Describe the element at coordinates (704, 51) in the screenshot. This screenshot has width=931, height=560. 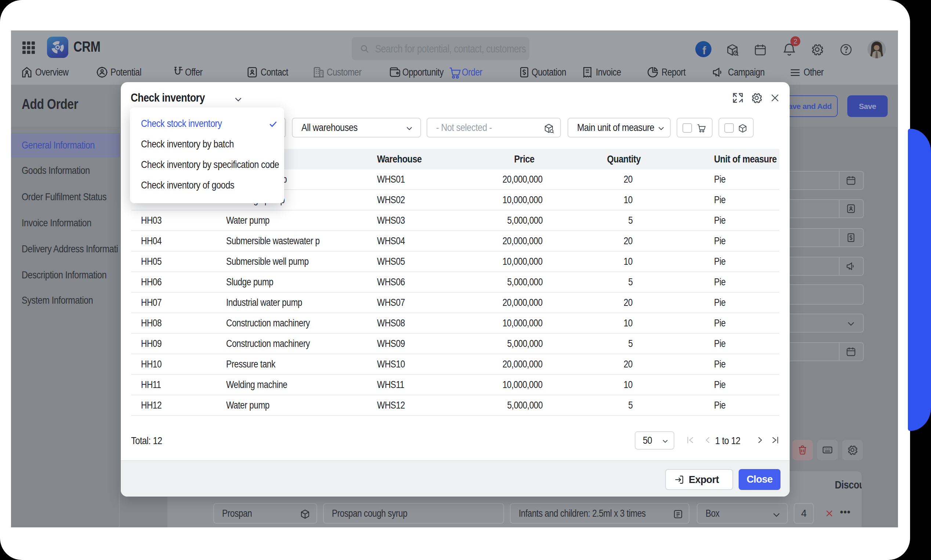
I see `svg-text: f` at that location.